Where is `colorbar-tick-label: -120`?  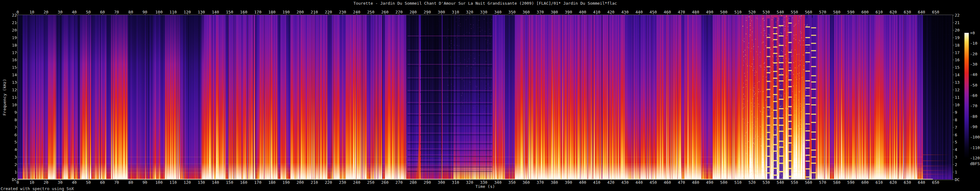 colorbar-tick-label: -120 is located at coordinates (975, 158).